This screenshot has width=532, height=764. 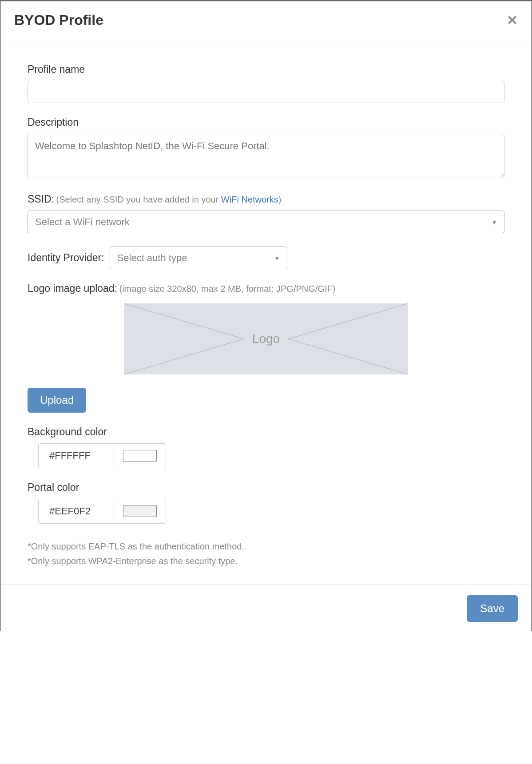 What do you see at coordinates (266, 92) in the screenshot?
I see `profile-name-input` at bounding box center [266, 92].